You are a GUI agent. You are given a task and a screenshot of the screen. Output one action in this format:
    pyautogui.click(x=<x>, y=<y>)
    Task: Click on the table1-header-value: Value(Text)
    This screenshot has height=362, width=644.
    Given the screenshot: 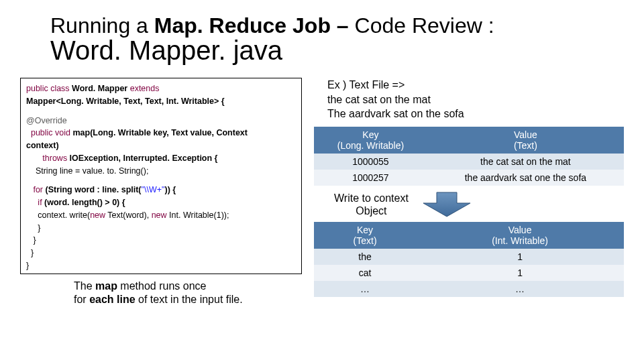 What is the action you would take?
    pyautogui.click(x=526, y=140)
    